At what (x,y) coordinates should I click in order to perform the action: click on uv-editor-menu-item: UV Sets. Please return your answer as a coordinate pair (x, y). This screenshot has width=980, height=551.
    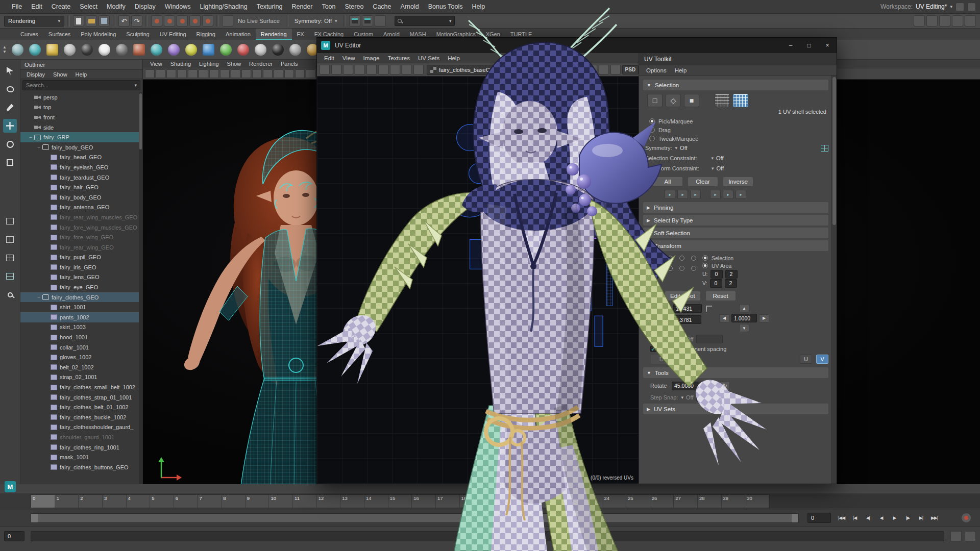
    Looking at the image, I should click on (429, 58).